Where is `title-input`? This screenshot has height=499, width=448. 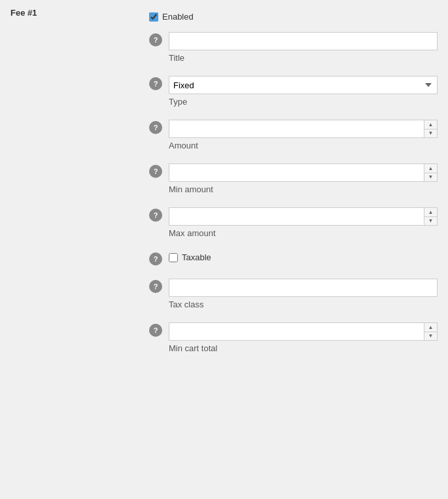
title-input is located at coordinates (303, 41).